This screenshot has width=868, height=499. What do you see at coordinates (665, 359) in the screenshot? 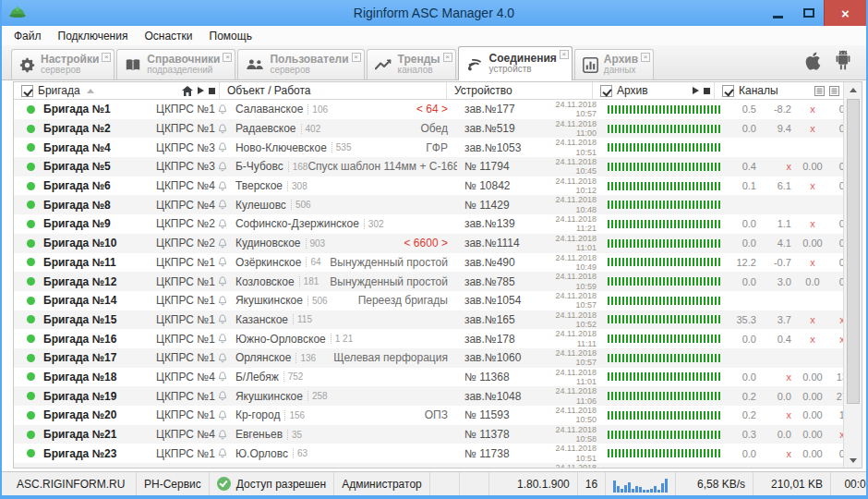
I see `archive-bar` at bounding box center [665, 359].